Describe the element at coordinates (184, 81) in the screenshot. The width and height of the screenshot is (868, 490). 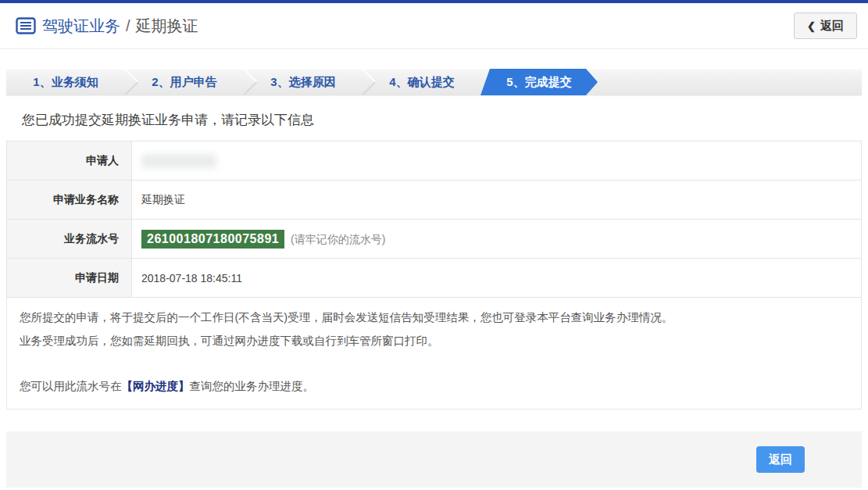
I see `step-label: 2、用户申告` at that location.